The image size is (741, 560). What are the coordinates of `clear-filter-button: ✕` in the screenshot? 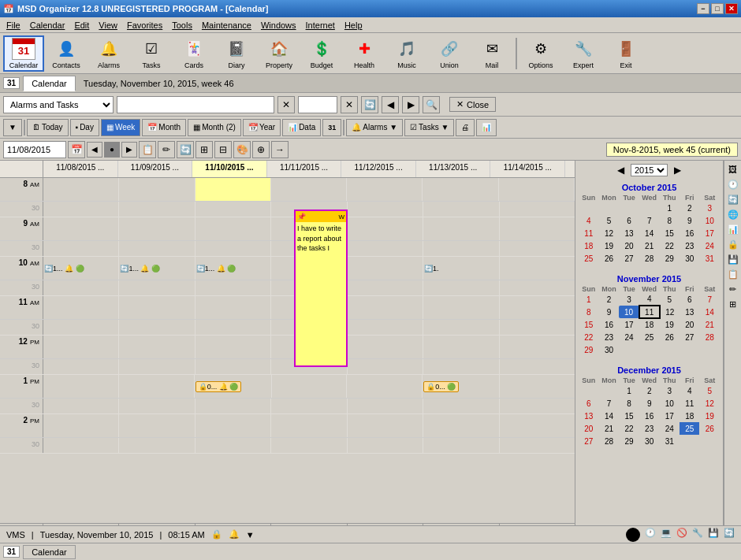 It's located at (286, 105).